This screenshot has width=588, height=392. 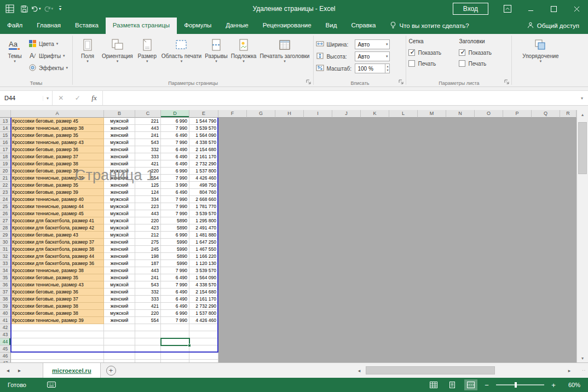 What do you see at coordinates (5, 122) in the screenshot?
I see `row-header-13: 13` at bounding box center [5, 122].